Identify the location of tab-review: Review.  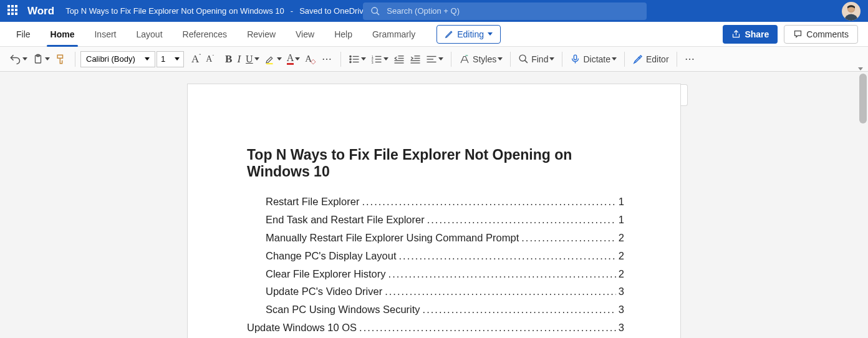
(261, 34).